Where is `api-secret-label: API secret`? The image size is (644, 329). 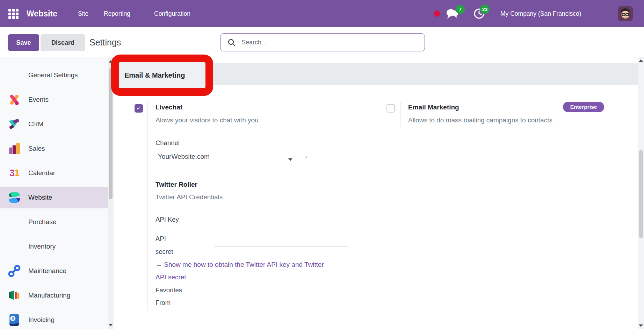
api-secret-label: API secret is located at coordinates (170, 245).